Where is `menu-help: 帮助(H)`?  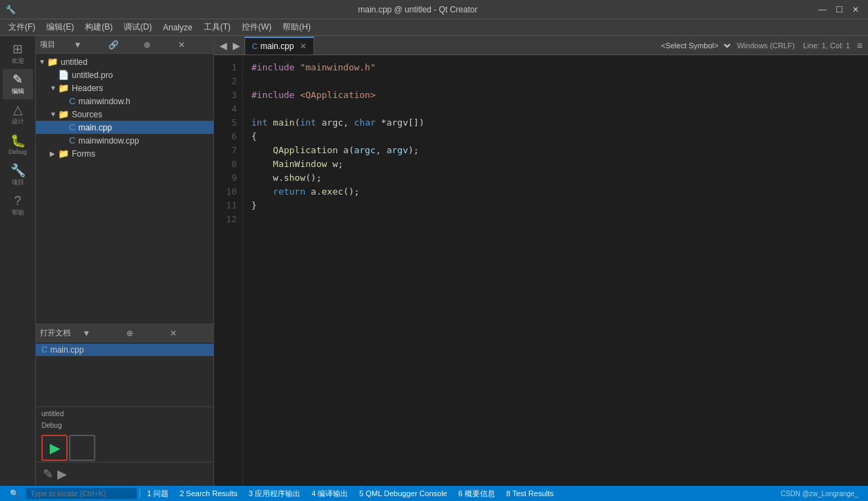
menu-help: 帮助(H) is located at coordinates (297, 28).